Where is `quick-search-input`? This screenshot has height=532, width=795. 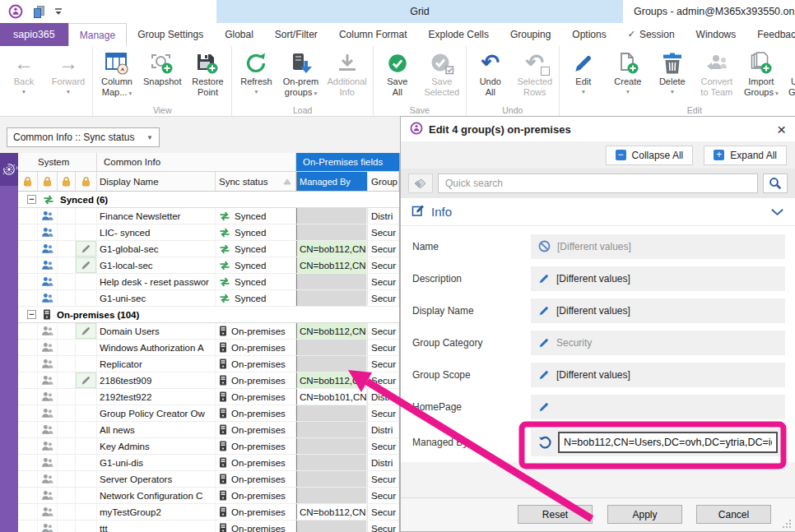 quick-search-input is located at coordinates (597, 183).